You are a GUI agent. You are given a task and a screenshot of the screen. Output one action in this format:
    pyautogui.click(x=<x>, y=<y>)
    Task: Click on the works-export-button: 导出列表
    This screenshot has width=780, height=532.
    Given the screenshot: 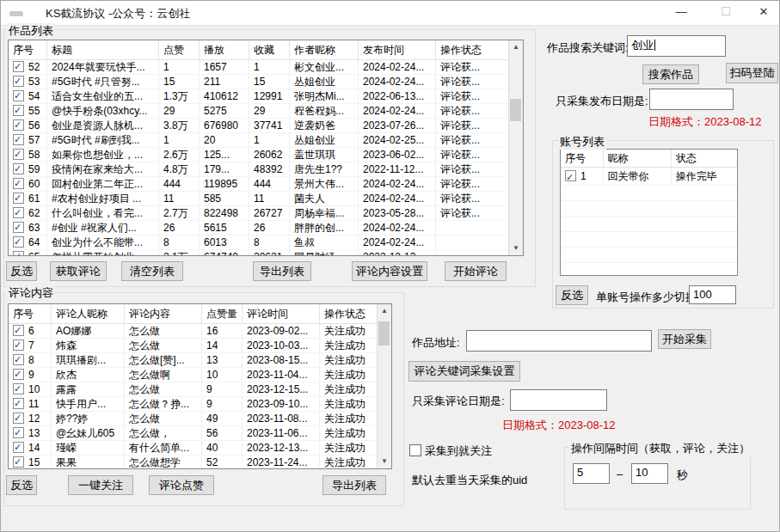 What is the action you would take?
    pyautogui.click(x=282, y=272)
    